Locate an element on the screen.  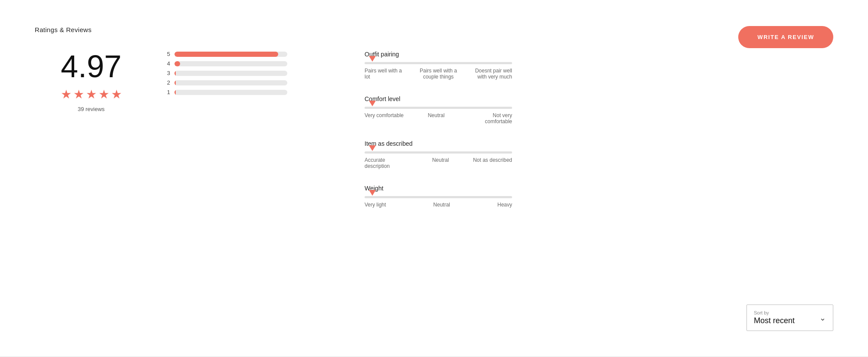
star-5: ★ is located at coordinates (116, 95).